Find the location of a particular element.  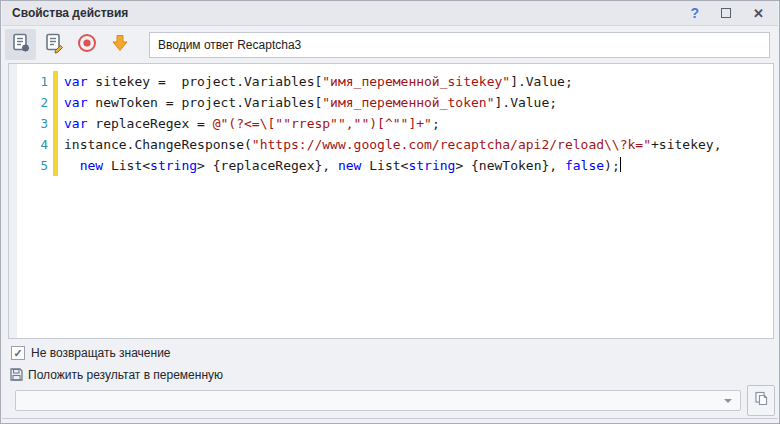

no-return-option: ✓ Не возвращать значение is located at coordinates (91, 353).